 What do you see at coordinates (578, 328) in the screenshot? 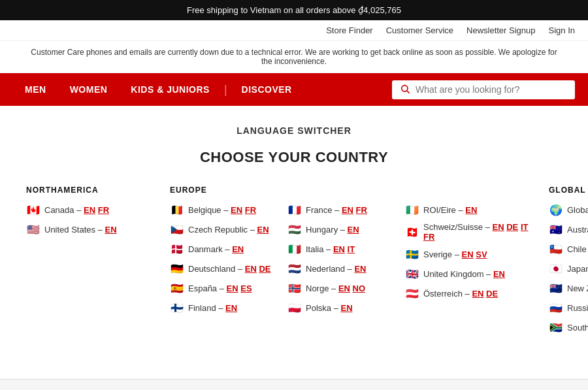
I see `za-text: South Africa – EN` at bounding box center [578, 328].